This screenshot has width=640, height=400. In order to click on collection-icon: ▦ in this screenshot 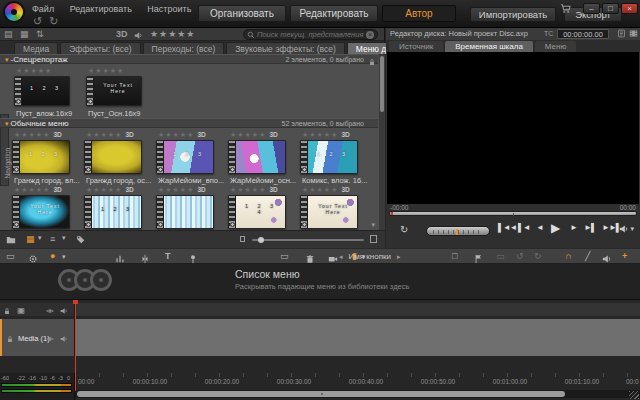, I will do `click(24, 34)`.